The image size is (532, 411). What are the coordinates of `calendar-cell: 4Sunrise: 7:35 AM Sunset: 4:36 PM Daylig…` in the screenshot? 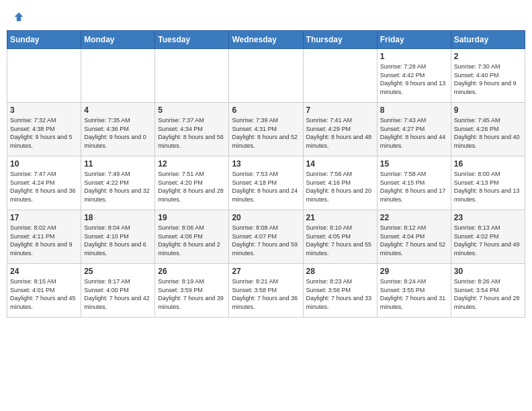 It's located at (118, 130).